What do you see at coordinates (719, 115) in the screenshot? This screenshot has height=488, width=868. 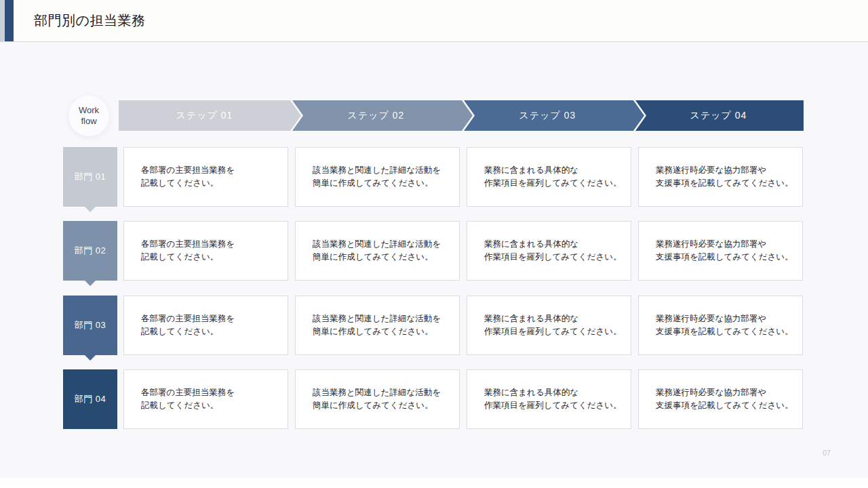 I see `step-arrow-04-shape: ステップ 04` at bounding box center [719, 115].